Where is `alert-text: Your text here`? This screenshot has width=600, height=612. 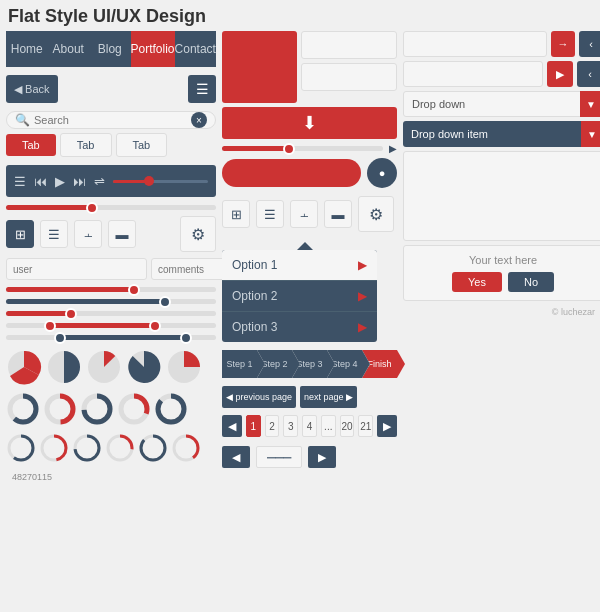
alert-text: Your text here is located at coordinates (503, 260).